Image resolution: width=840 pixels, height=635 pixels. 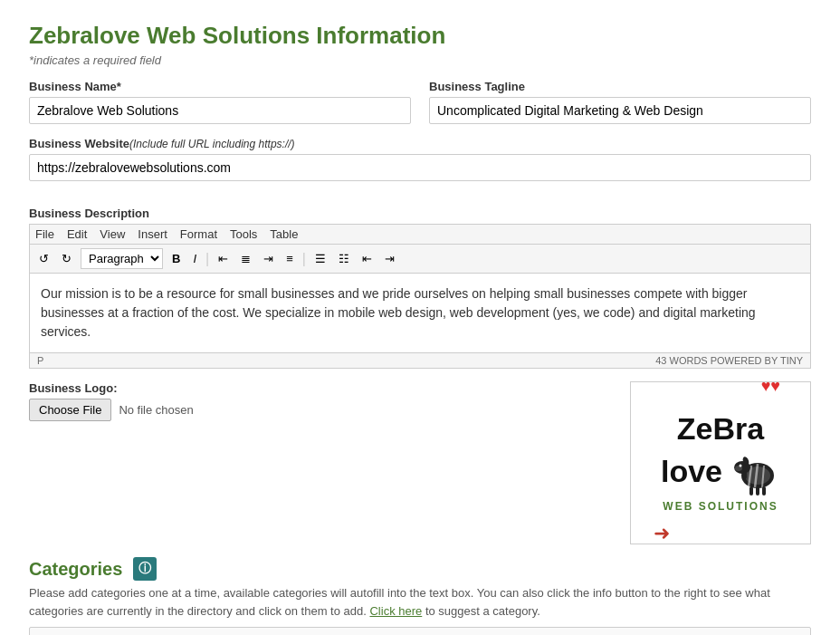 What do you see at coordinates (420, 630) in the screenshot?
I see `categories-input` at bounding box center [420, 630].